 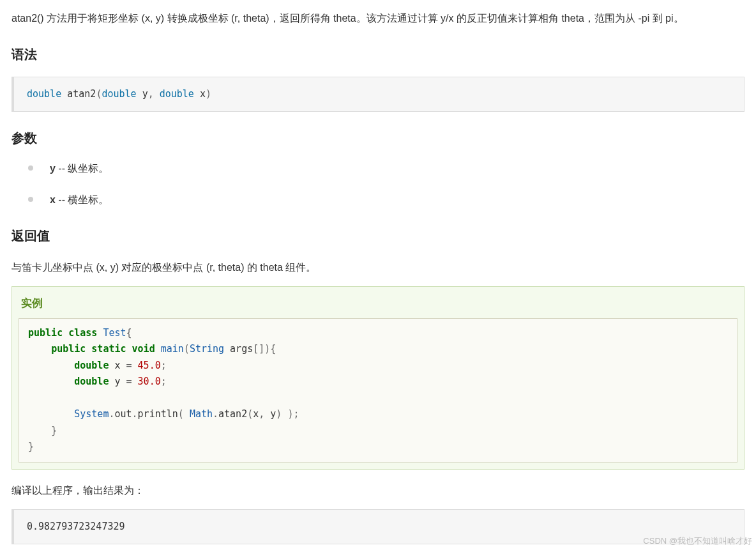 What do you see at coordinates (378, 95) in the screenshot?
I see `syntax-code-block: double atan2(double y, double x)` at bounding box center [378, 95].